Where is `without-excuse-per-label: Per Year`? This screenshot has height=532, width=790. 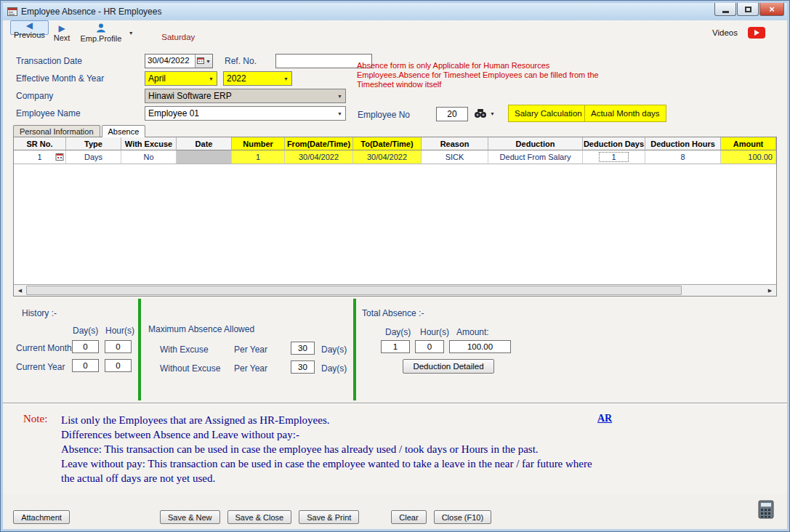 without-excuse-per-label: Per Year is located at coordinates (251, 368).